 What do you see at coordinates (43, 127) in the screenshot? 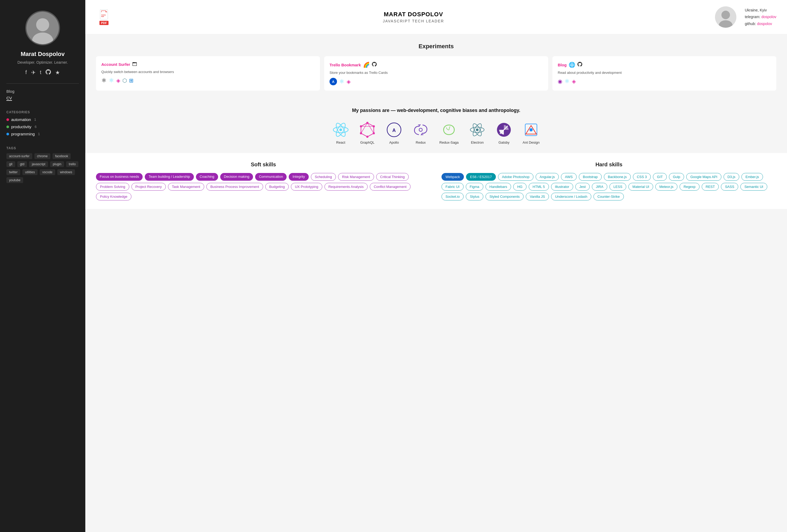
I see `category-productivity: productivity 6` at bounding box center [43, 127].